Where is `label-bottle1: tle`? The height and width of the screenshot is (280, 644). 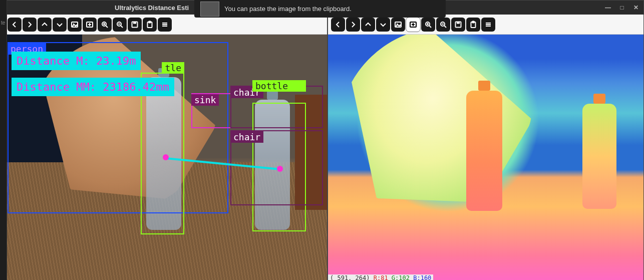 label-bottle1: tle is located at coordinates (173, 68).